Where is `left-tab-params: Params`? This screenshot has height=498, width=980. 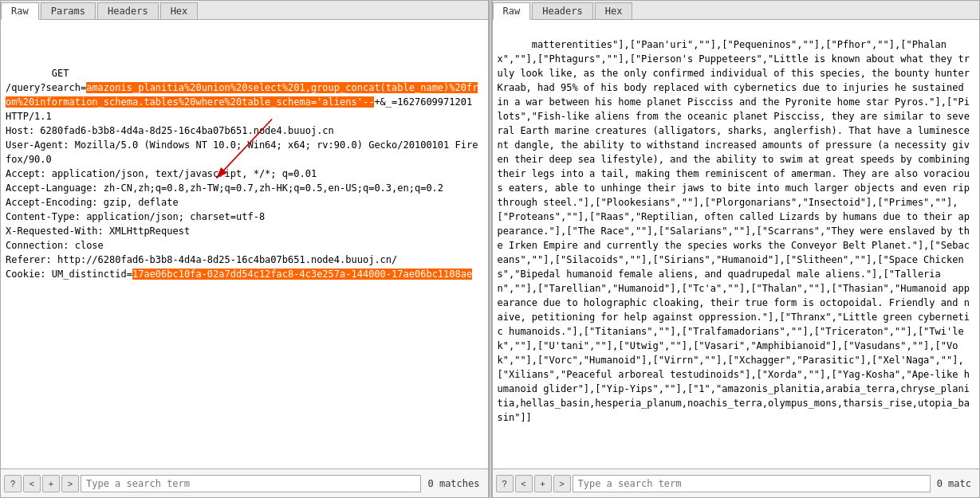
left-tab-params: Params is located at coordinates (69, 11).